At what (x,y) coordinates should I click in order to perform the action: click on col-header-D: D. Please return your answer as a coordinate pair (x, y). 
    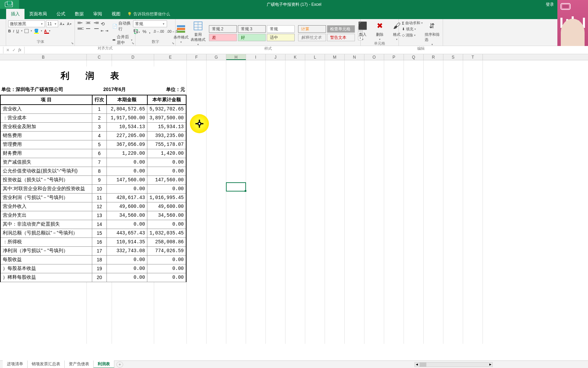
    Looking at the image, I should click on (133, 57).